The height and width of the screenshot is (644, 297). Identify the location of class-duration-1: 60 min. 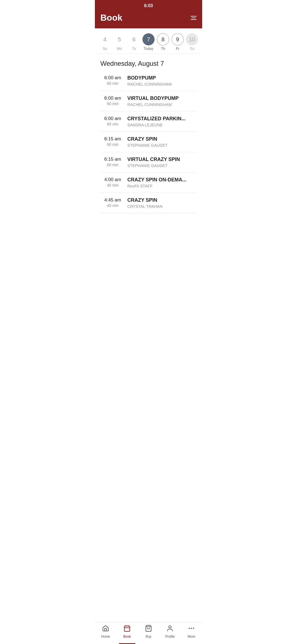
(113, 104).